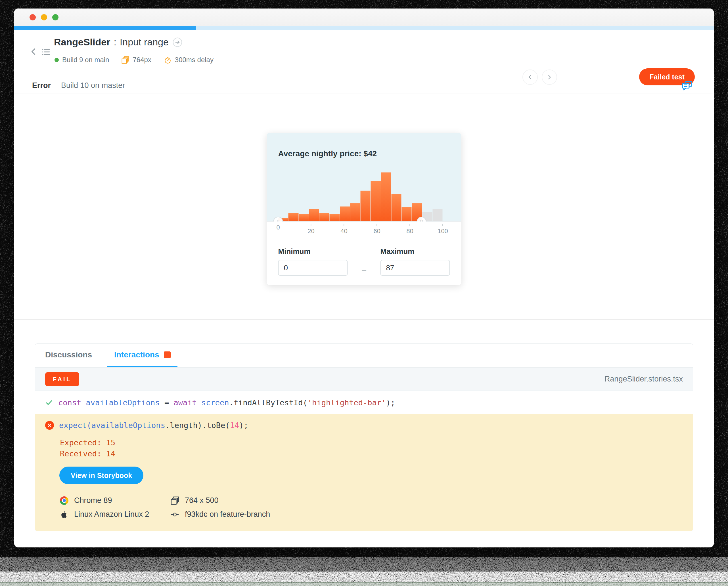  Describe the element at coordinates (144, 42) in the screenshot. I see `story-variant-name: Input range` at that location.